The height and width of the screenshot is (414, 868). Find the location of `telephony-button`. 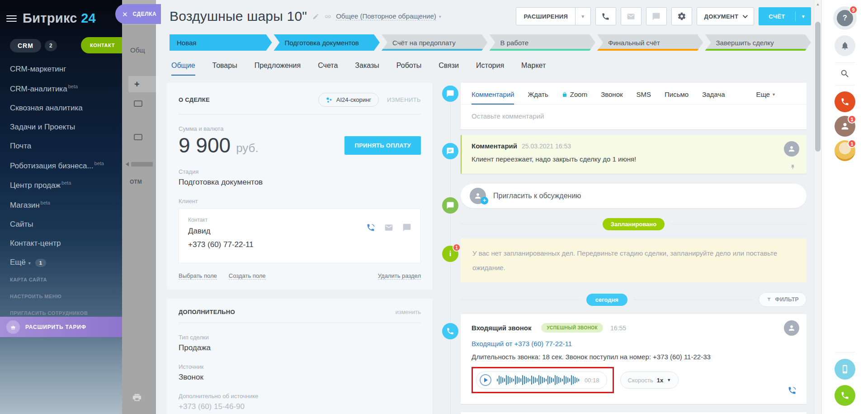

telephony-button is located at coordinates (845, 395).